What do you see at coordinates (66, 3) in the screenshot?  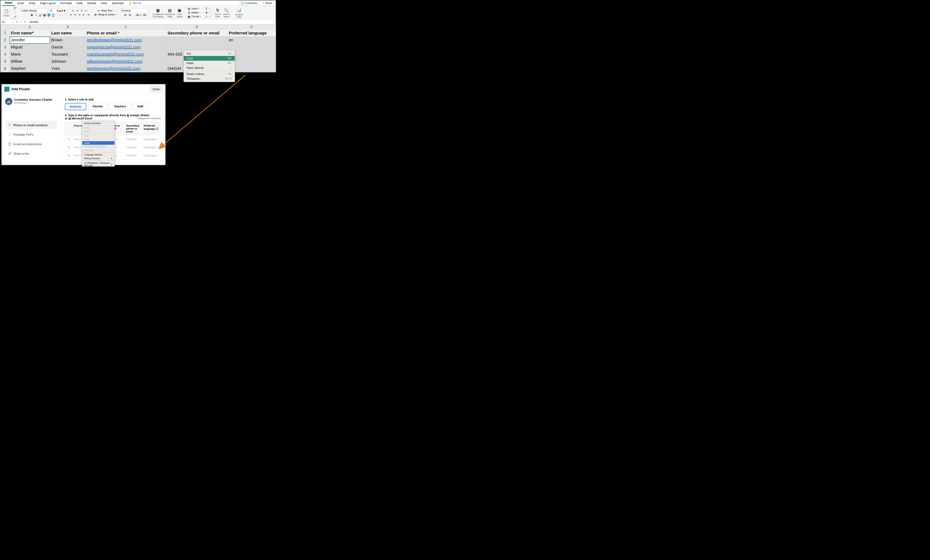 I see `tab-formulas: Formulas` at bounding box center [66, 3].